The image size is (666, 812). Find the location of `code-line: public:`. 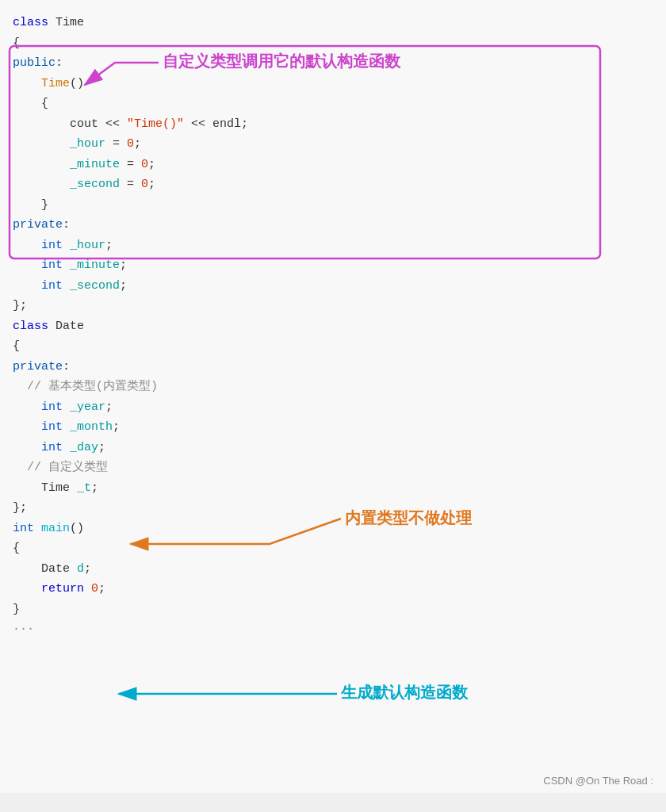

code-line: public: is located at coordinates (333, 63).